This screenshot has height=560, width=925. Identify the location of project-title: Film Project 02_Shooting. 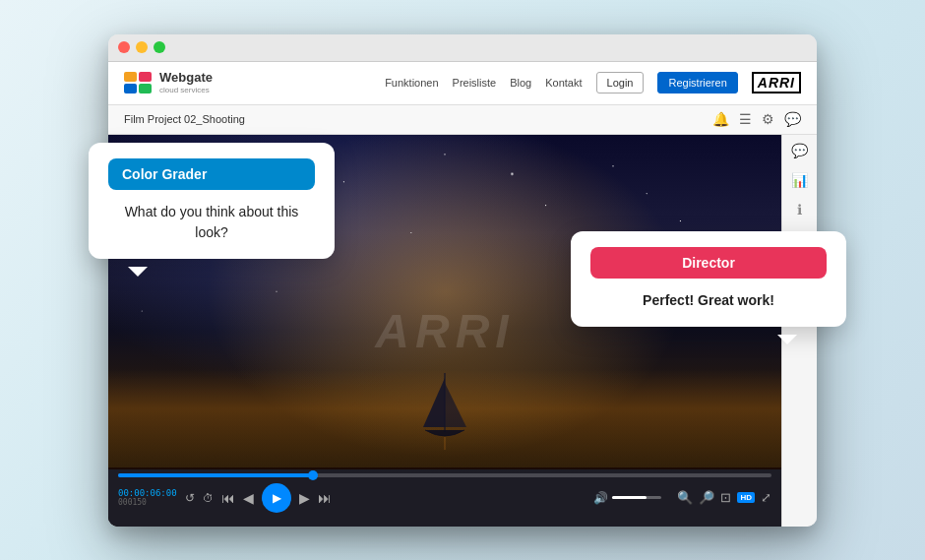
(185, 119).